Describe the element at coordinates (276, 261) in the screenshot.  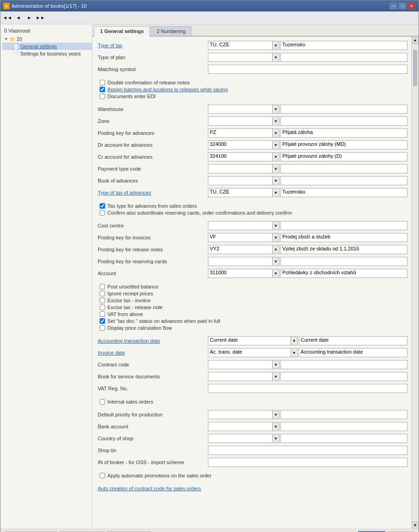
I see `posting-key-reserving-dropdown: ▼` at that location.